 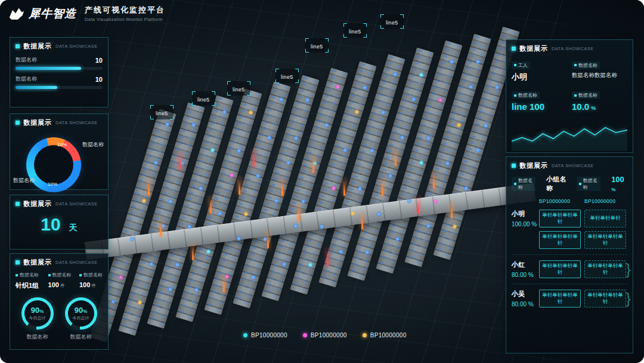 I want to click on legend-dot-magenta, so click(x=305, y=336).